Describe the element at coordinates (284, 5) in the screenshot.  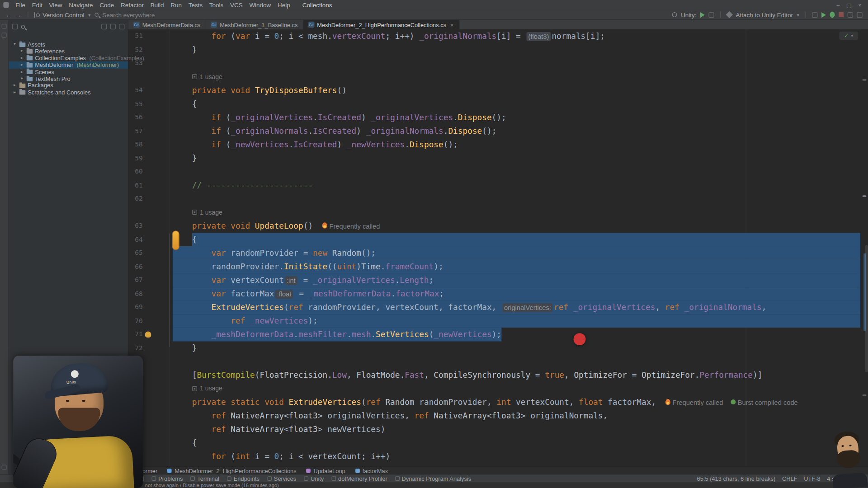
I see `menu-help: Help` at that location.